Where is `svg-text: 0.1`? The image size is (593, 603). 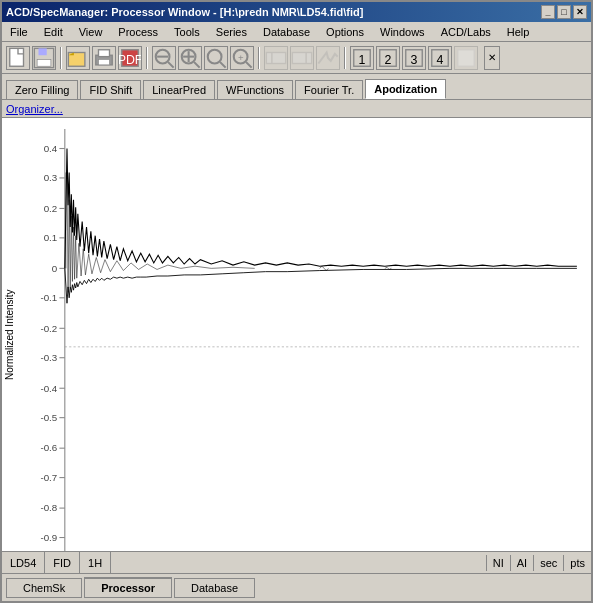
svg-text: 0.1 is located at coordinates (51, 238).